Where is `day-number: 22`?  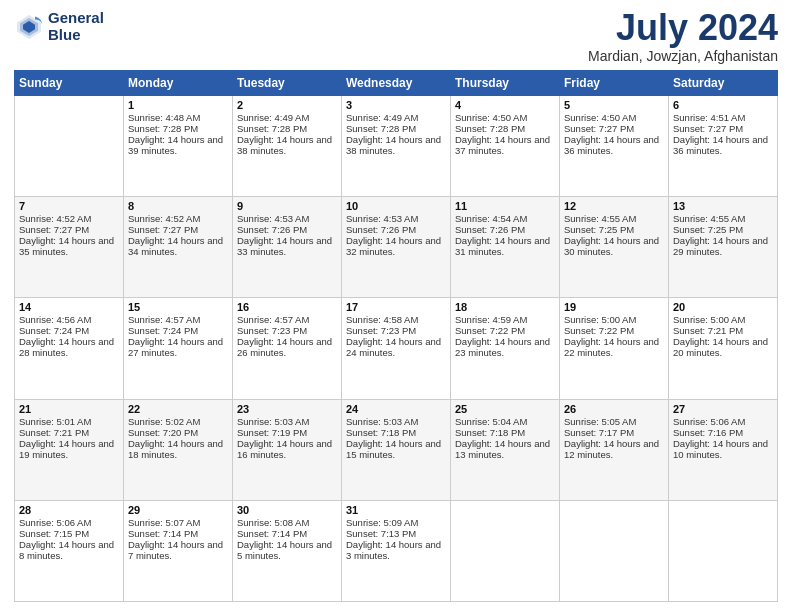 day-number: 22 is located at coordinates (178, 409).